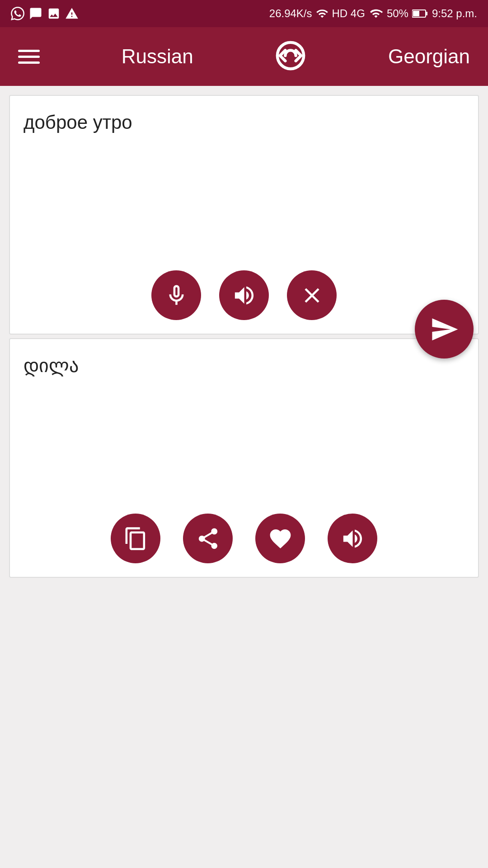  Describe the element at coordinates (176, 296) in the screenshot. I see `mic-icon` at that location.